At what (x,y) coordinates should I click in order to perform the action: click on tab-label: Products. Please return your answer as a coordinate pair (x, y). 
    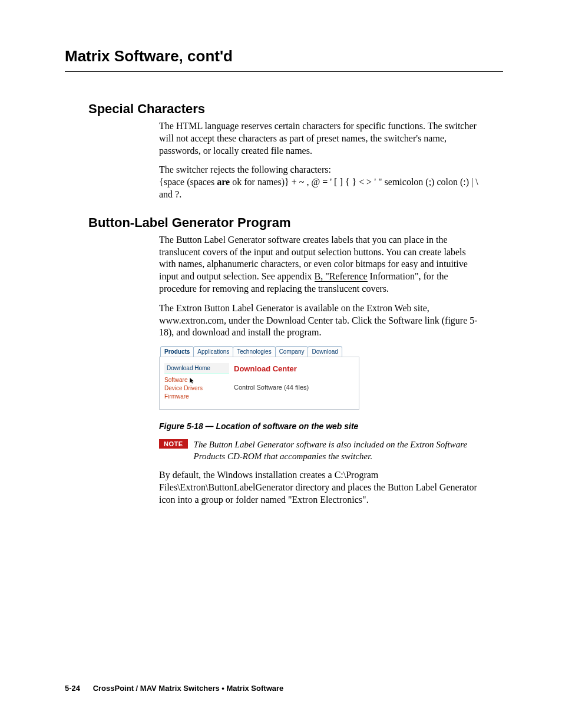
    Looking at the image, I should click on (177, 351).